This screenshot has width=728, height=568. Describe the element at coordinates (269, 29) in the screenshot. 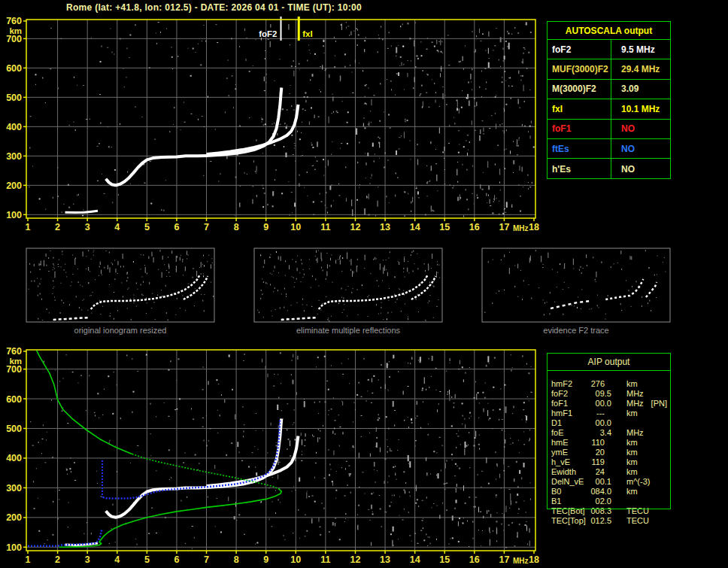

I see `foF2-marker: foF2` at that location.